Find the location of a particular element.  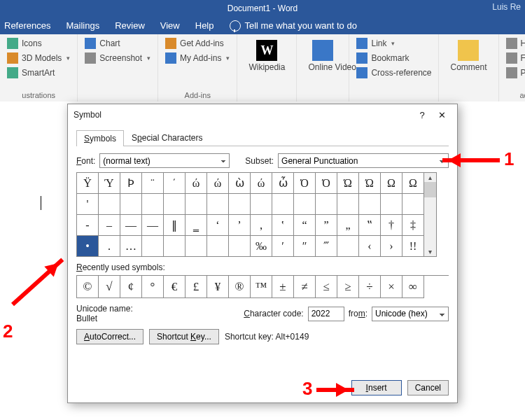

cmd-comment: Comment is located at coordinates (468, 55).